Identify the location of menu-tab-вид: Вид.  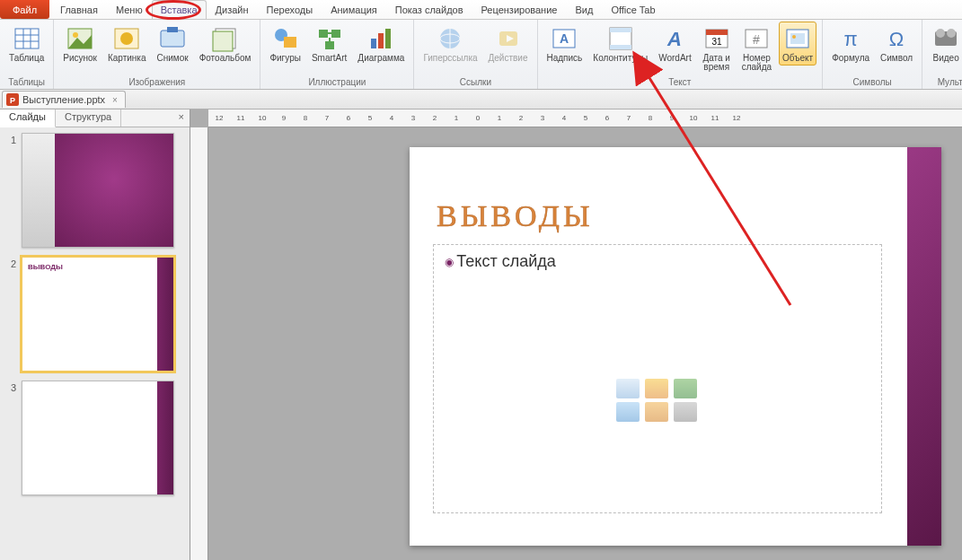
(584, 9).